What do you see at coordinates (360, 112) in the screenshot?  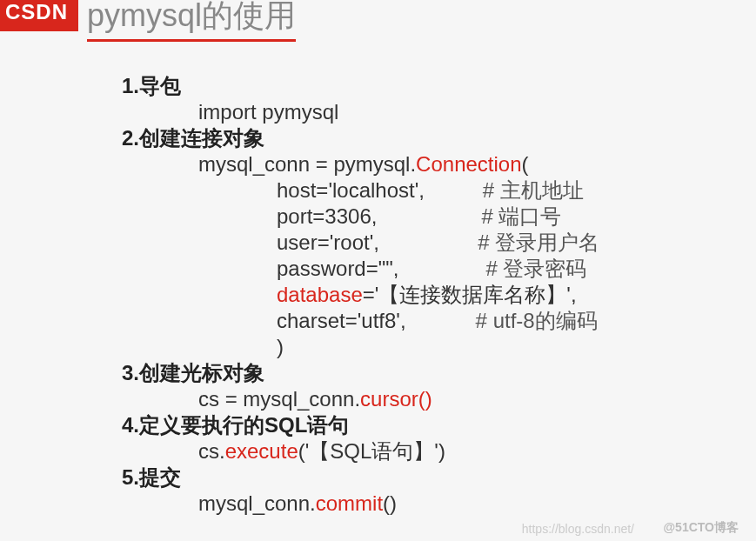 I see `code-line: import pymysql` at bounding box center [360, 112].